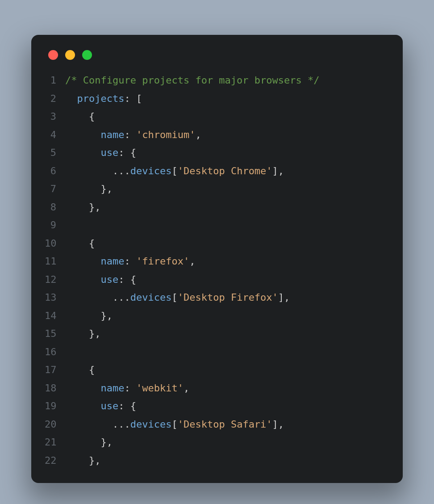 The height and width of the screenshot is (504, 434). Describe the element at coordinates (192, 80) in the screenshot. I see `line-content: /* Configure projects for major browsers…` at that location.